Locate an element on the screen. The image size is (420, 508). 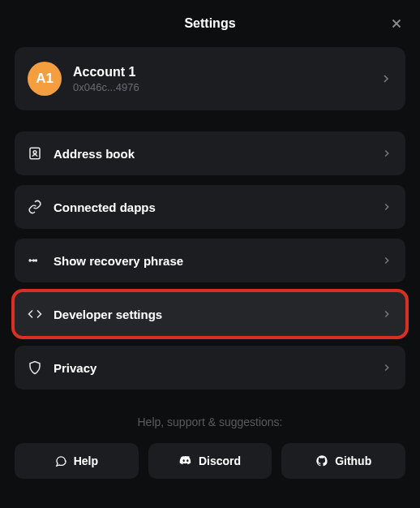
help-button: Help is located at coordinates (76, 461).